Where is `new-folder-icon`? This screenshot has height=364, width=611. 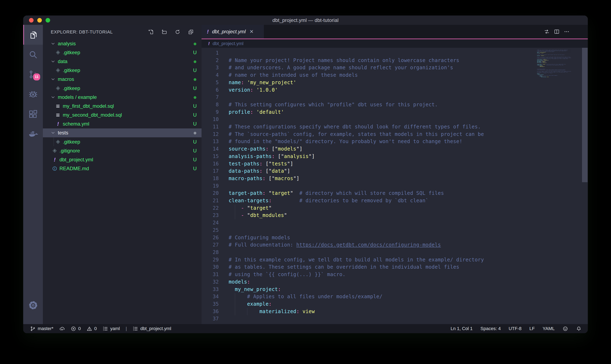 new-folder-icon is located at coordinates (165, 32).